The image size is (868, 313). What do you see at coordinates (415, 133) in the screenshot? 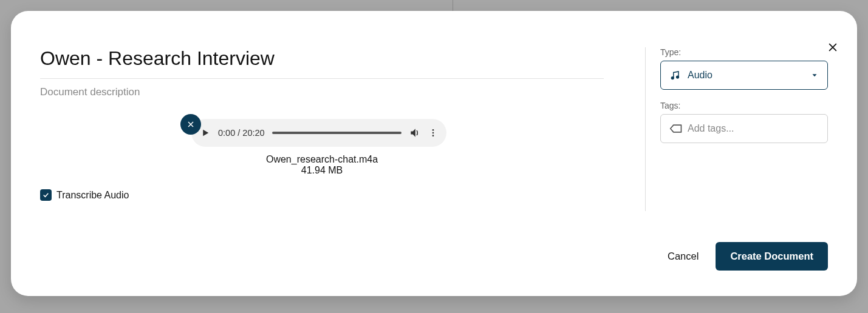
I see `volume-icon` at bounding box center [415, 133].